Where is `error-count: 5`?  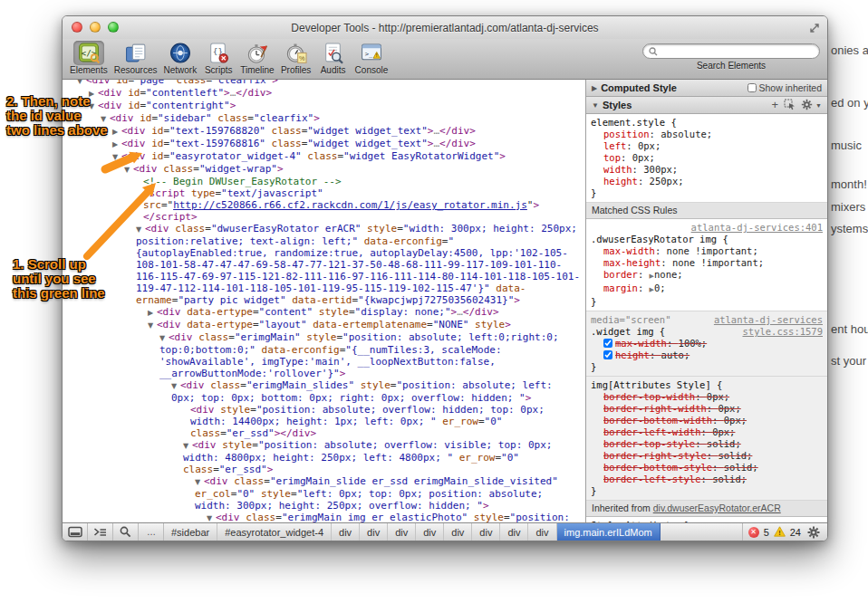 error-count: 5 is located at coordinates (767, 532).